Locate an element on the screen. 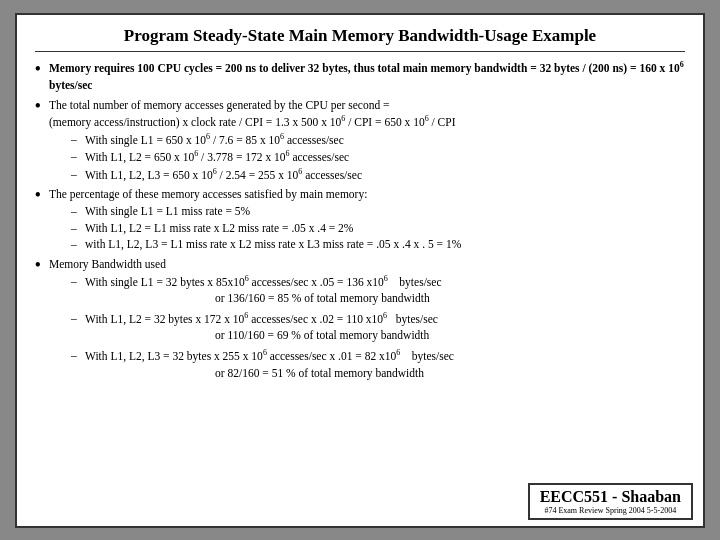 This screenshot has width=720, height=540. sub2-text: With L1, L2 = 650 x 106 / 3.778 = 172 x … is located at coordinates (385, 157).